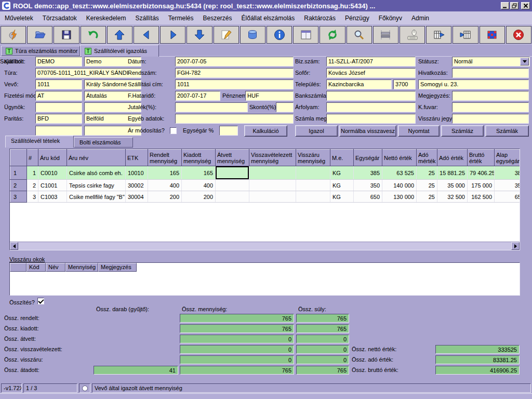 This screenshot has width=532, height=399. What do you see at coordinates (368, 131) in the screenshot?
I see `normalba-visszavesz-button: Normálba visszavesz` at bounding box center [368, 131].